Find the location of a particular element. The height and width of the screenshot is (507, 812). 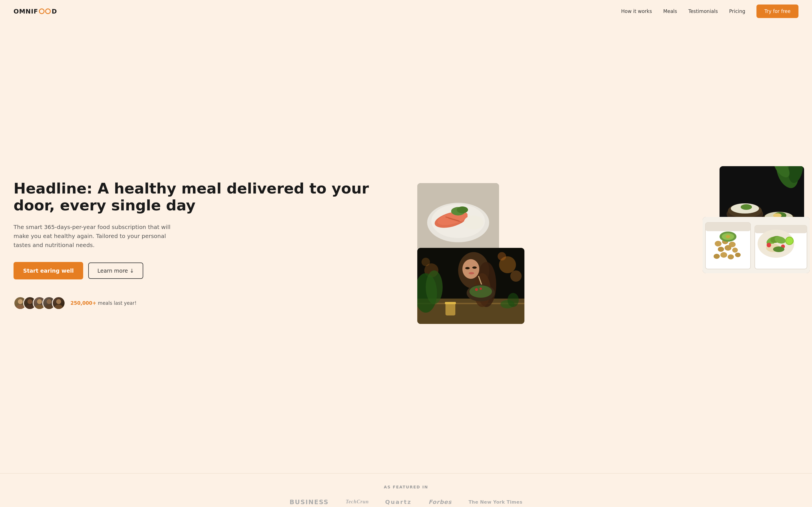

hero-description: The smart 365-days-per-year food subscri… is located at coordinates (93, 236).